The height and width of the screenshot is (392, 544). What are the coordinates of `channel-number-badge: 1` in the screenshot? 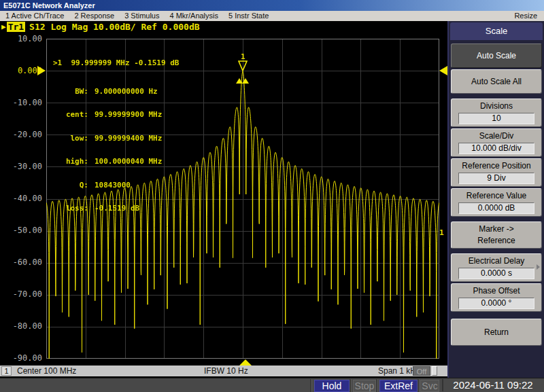 It's located at (7, 371).